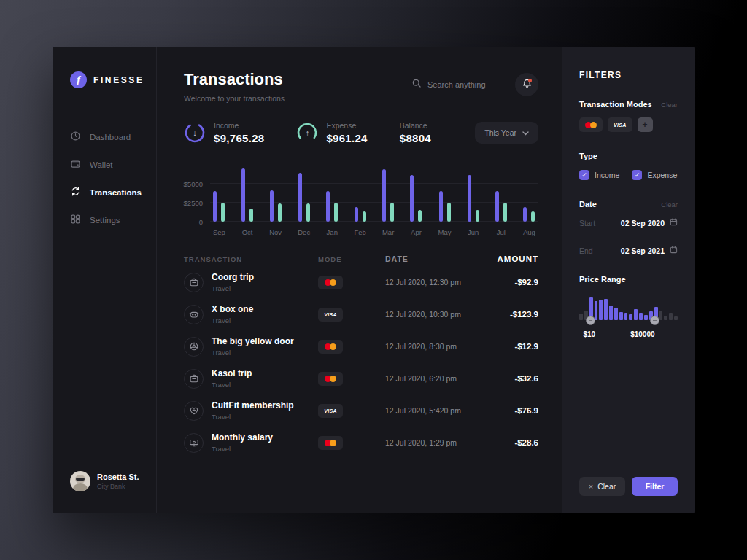 The image size is (747, 560). Describe the element at coordinates (239, 139) in the screenshot. I see `stat-value: $9,765.28` at that location.